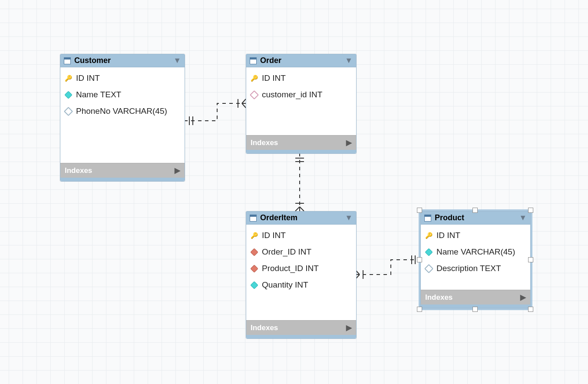  I want to click on column-text: Product_ID INT, so click(290, 268).